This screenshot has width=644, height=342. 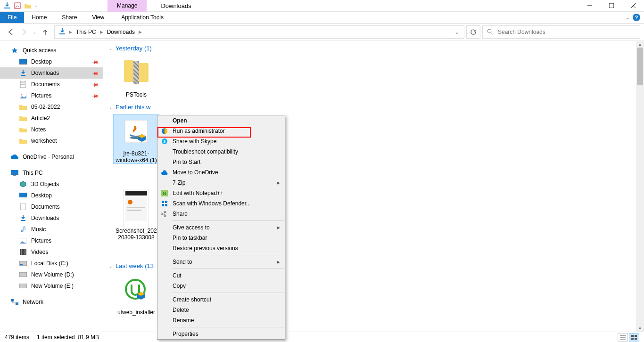 I want to click on minimize-button, so click(x=590, y=6).